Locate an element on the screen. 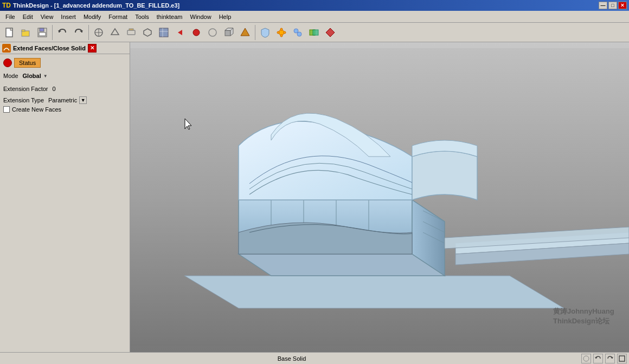 This screenshot has height=364, width=629. create-new-faces-checkbox is located at coordinates (7, 109).